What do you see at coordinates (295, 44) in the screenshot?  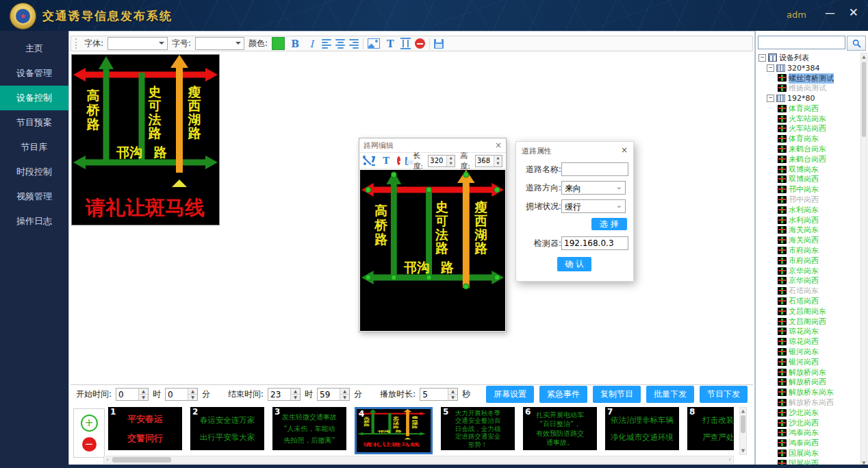 I see `bold-button: B` at bounding box center [295, 44].